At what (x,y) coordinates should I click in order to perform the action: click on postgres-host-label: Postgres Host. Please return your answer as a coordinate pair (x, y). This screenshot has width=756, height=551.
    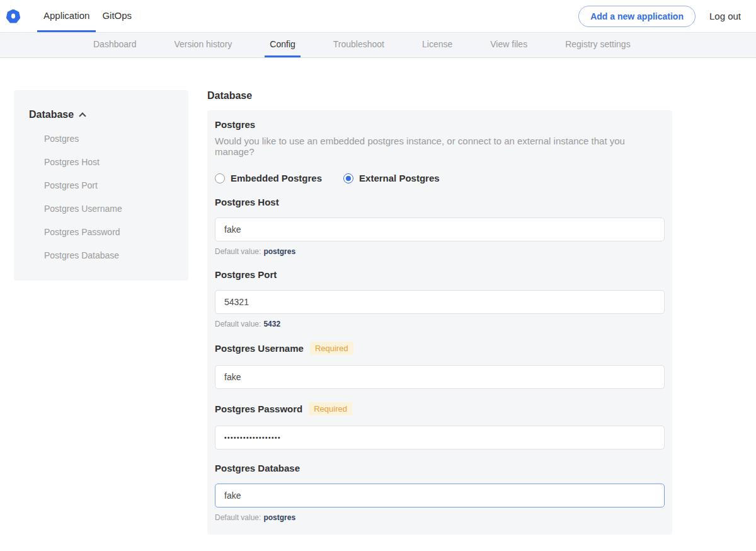
    Looking at the image, I should click on (247, 202).